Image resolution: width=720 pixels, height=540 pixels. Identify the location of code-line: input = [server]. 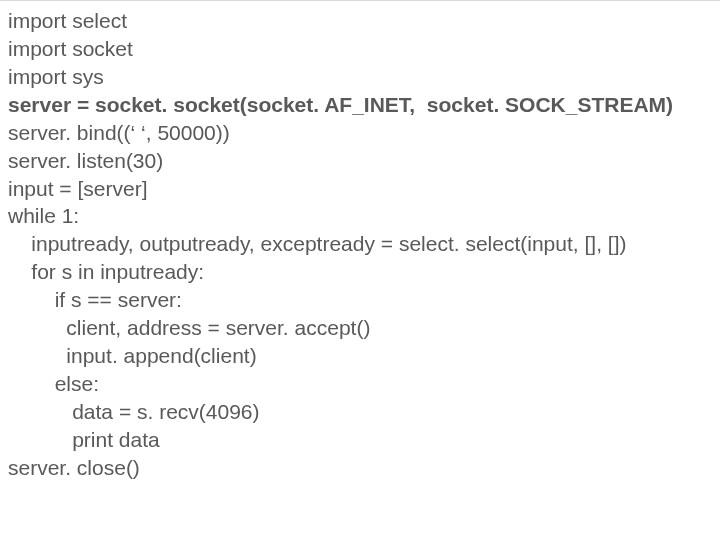
(360, 189).